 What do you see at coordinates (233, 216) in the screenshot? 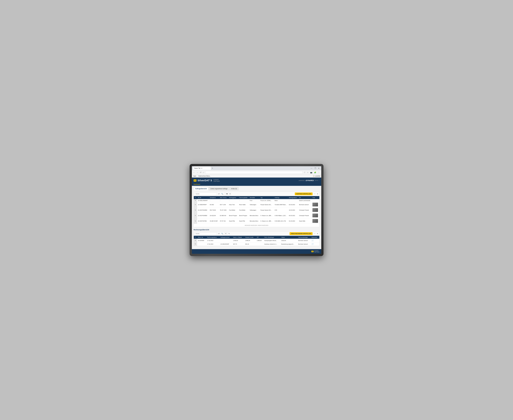
I see `auftraggeber: Bernd Propper` at bounding box center [233, 216].